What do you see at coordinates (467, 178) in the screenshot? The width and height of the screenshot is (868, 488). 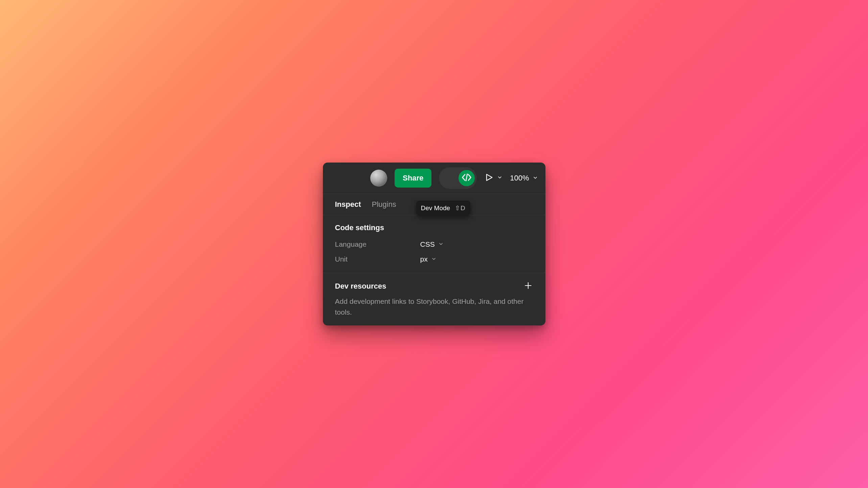 I see `code-icon` at bounding box center [467, 178].